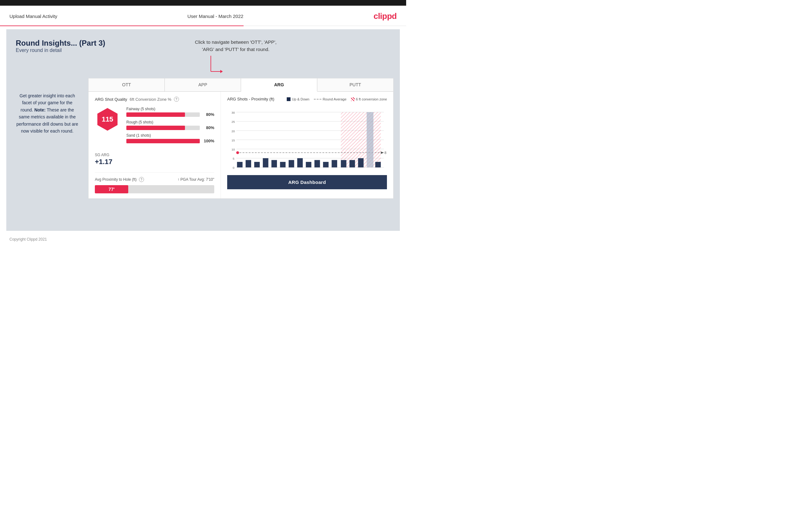 This screenshot has width=812, height=507. I want to click on shot-row-fairway: Fairway (5 shots) 80%, so click(170, 112).